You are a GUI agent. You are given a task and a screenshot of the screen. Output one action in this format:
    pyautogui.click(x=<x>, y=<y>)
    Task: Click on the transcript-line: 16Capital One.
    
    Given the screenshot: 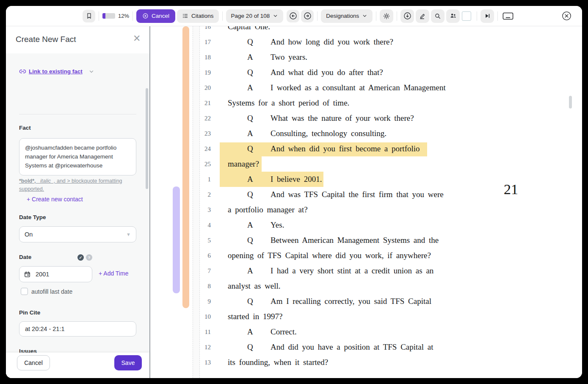 What is the action you would take?
    pyautogui.click(x=366, y=31)
    